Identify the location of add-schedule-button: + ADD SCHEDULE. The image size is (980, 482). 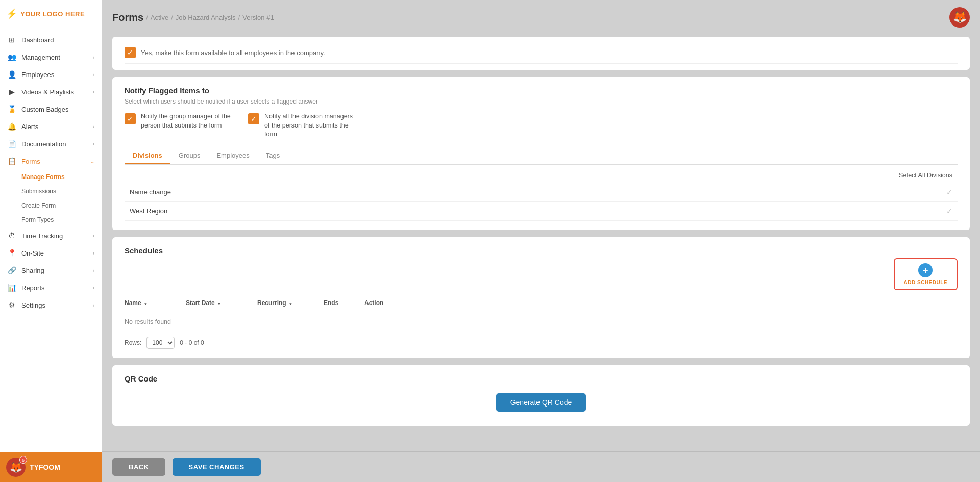
(926, 274).